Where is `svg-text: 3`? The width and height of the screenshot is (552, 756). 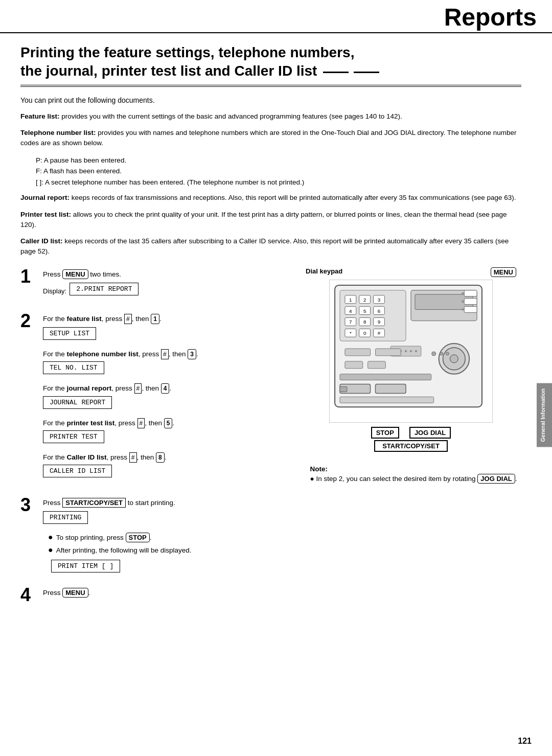
svg-text: 3 is located at coordinates (379, 300).